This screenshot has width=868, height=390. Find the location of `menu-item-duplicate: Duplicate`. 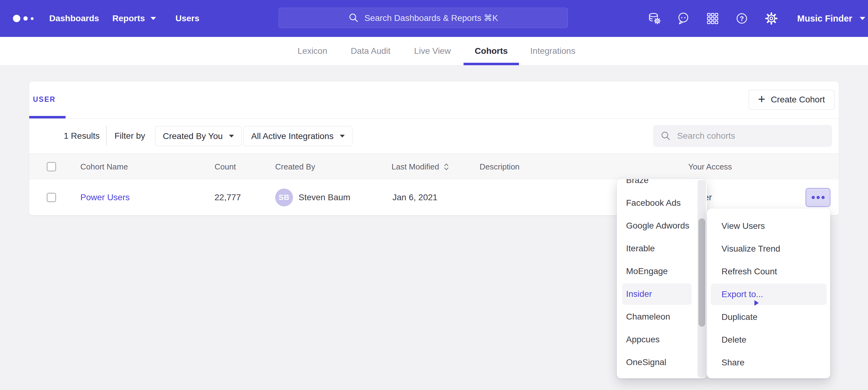

menu-item-duplicate: Duplicate is located at coordinates (769, 317).